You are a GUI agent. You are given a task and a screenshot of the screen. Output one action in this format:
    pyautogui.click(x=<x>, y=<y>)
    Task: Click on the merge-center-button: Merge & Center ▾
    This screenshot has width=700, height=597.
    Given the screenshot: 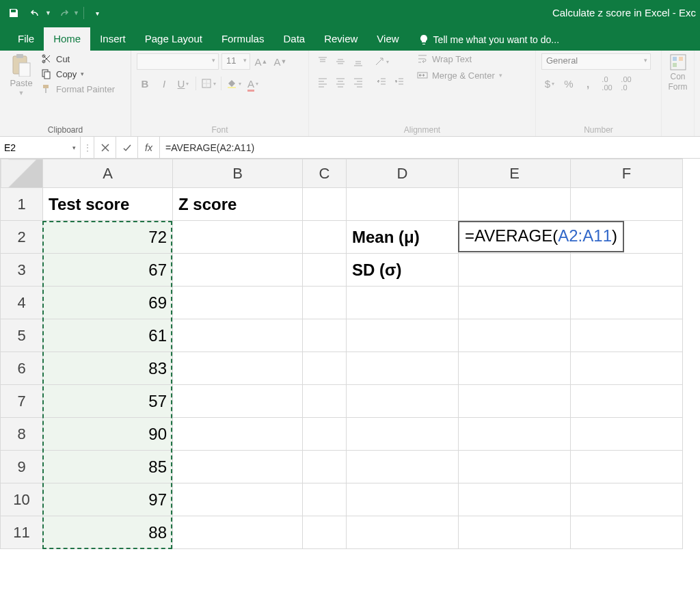 What is the action you would take?
    pyautogui.click(x=459, y=75)
    